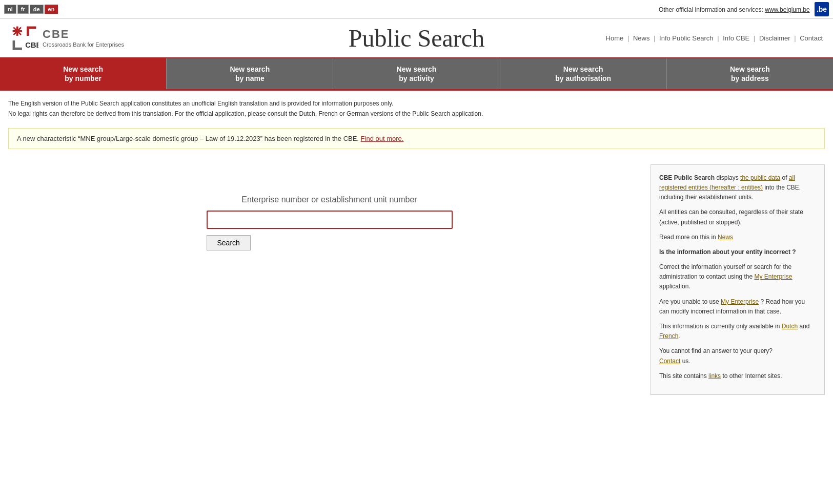  Describe the element at coordinates (32, 45) in the screenshot. I see `svg-text: CBE` at that location.